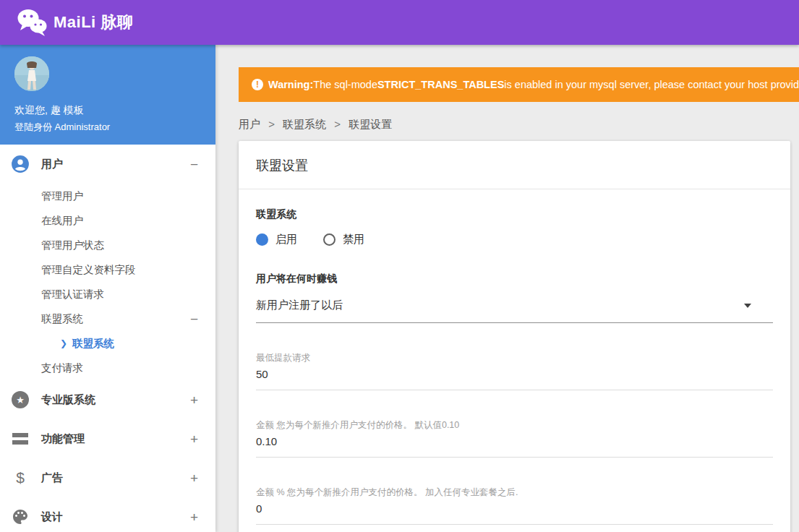  Describe the element at coordinates (515, 506) in the screenshot. I see `referral-percent-field: 金额 % 您为每个新推介用户支付的价格。 加入任何专业套餐之后.` at that location.